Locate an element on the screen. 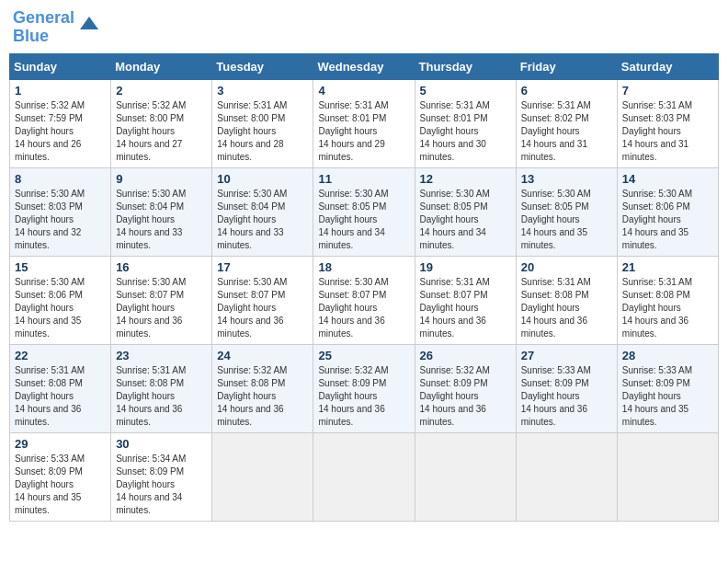 Image resolution: width=728 pixels, height=563 pixels. calendar-cell: 12Sunrise: 5:30 AMSunset: 8:05 PMDayligh… is located at coordinates (465, 212).